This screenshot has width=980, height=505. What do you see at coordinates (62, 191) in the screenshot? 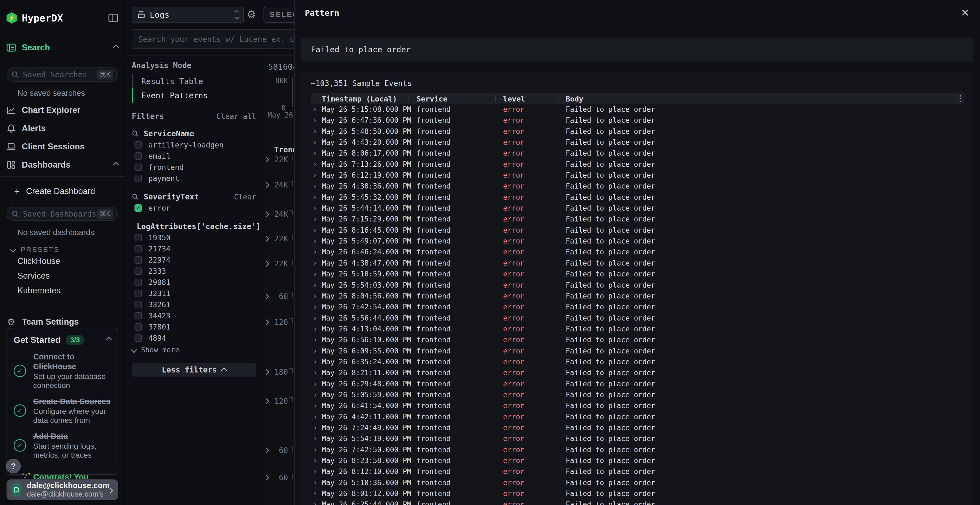
I see `create-dashboard-button: + Create Dashboard` at bounding box center [62, 191].